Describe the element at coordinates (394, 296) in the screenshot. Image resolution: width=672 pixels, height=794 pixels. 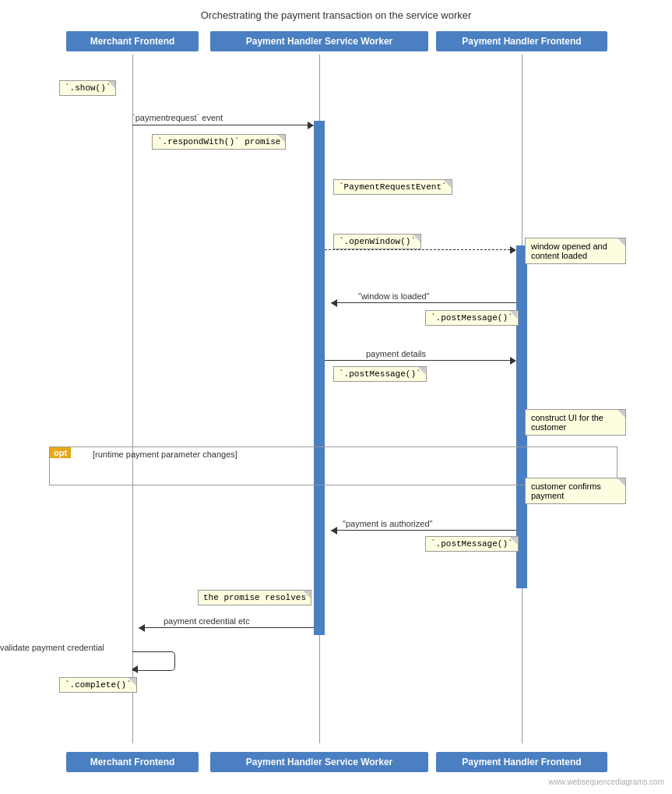
I see `label-window-loaded: "window is loaded"` at that location.